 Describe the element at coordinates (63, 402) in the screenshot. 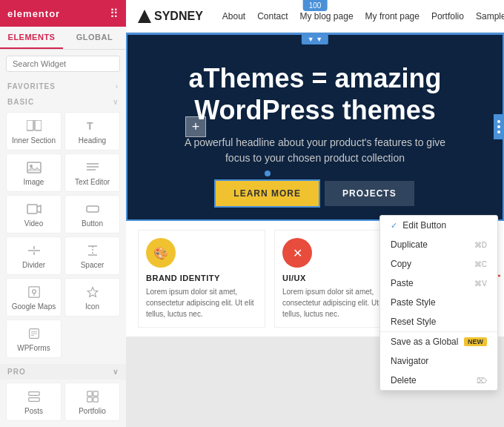

I see `pro-widgets-grid: Posts Portfolio` at that location.